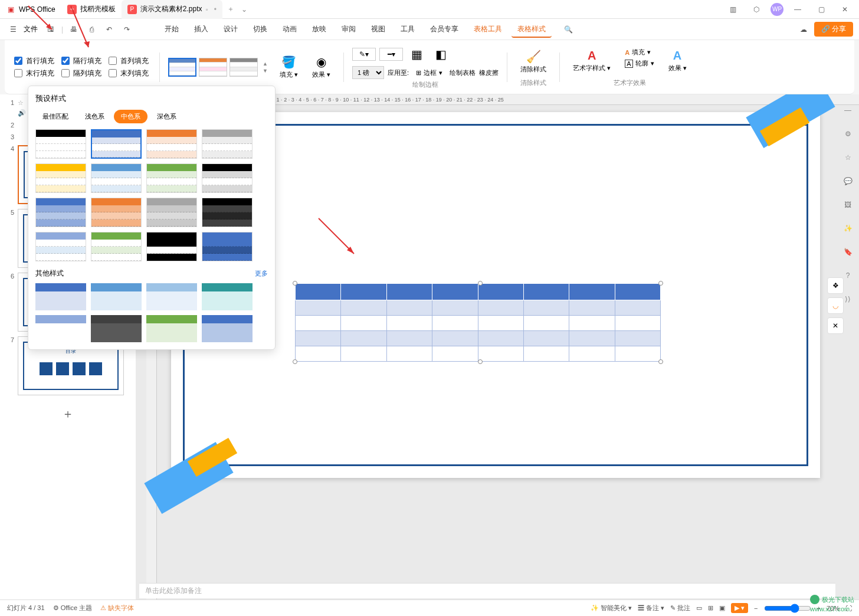 Image resolution: width=859 pixels, height=616 pixels. I want to click on new-tab-button: ＋, so click(231, 9).